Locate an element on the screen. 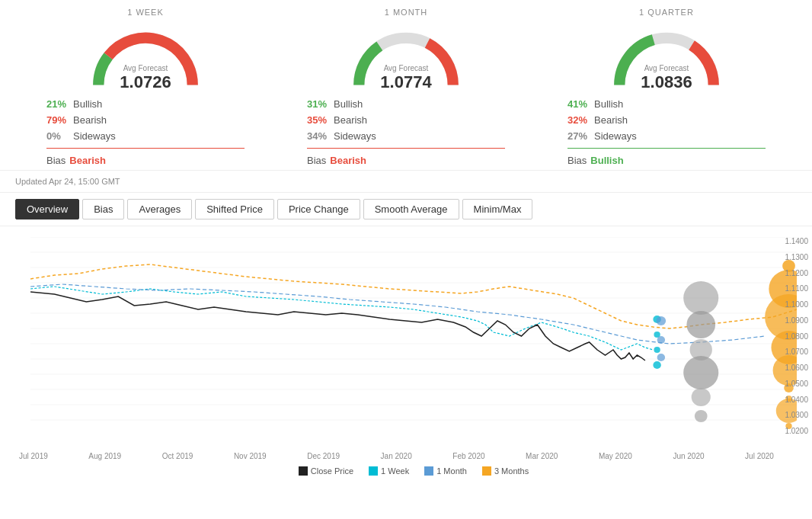 Image resolution: width=812 pixels, height=519 pixels. y-axis-label: 1.0500 is located at coordinates (797, 384).